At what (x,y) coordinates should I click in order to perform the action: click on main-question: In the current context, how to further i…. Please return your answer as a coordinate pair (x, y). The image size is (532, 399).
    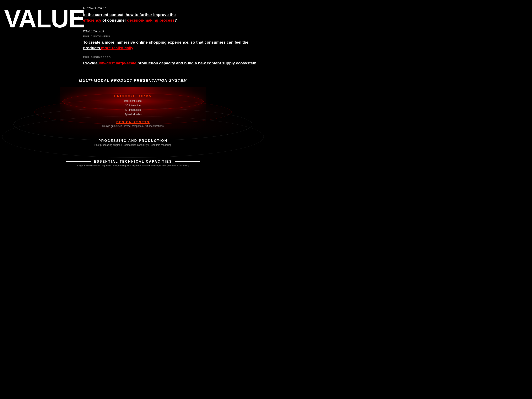
    Looking at the image, I should click on (170, 18).